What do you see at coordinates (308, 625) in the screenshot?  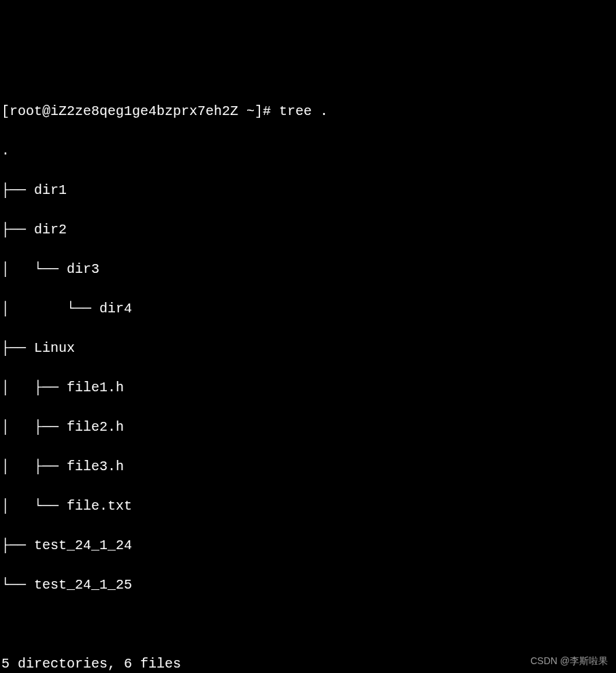 I see `blank-line` at bounding box center [308, 625].